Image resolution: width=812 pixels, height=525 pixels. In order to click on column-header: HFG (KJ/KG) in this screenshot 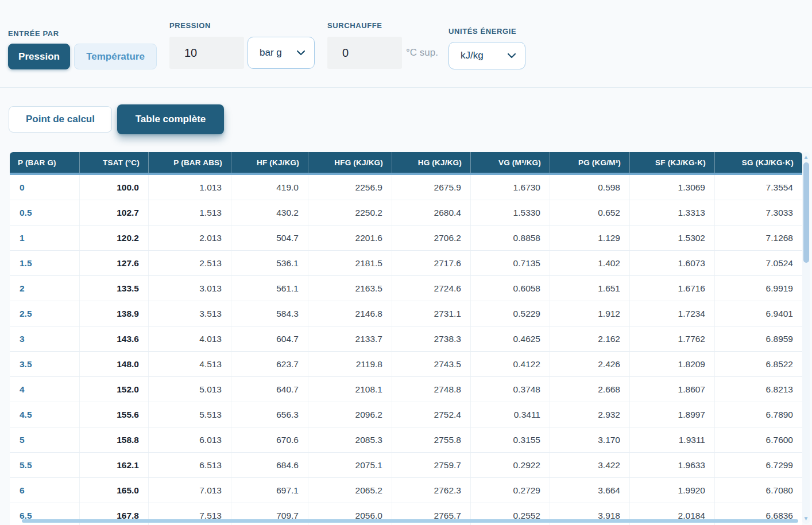, I will do `click(350, 162)`.